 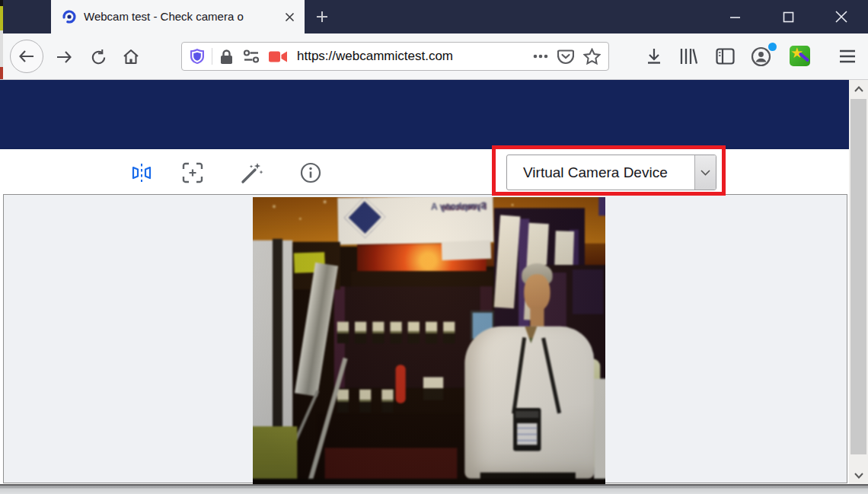 What do you see at coordinates (859, 282) in the screenshot?
I see `vertical-scrollbar` at bounding box center [859, 282].